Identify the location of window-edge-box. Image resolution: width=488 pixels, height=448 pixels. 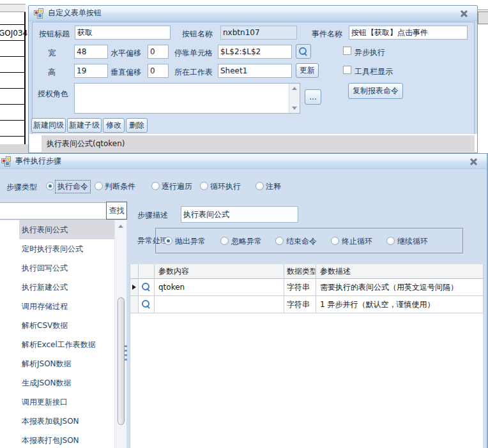
(483, 18).